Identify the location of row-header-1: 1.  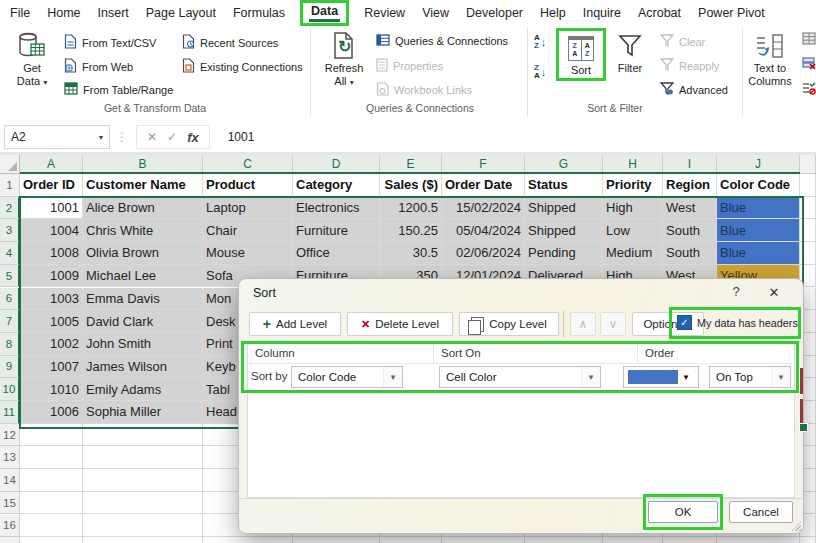
(10, 186).